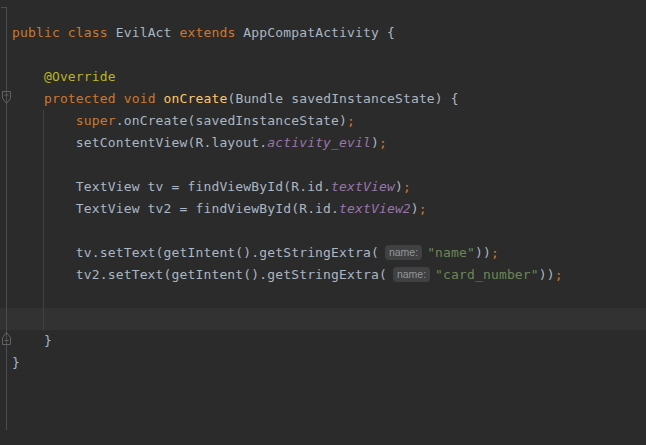 The image size is (646, 445). I want to click on code-token: textView2, so click(375, 208).